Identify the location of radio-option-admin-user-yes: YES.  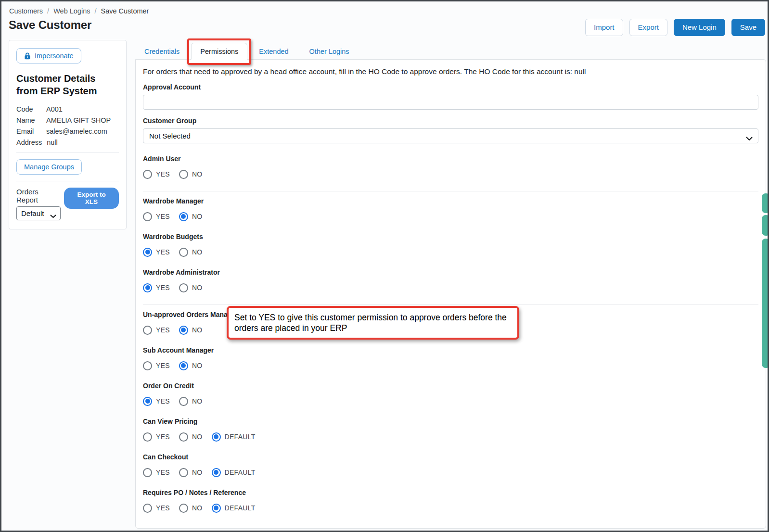
(156, 174).